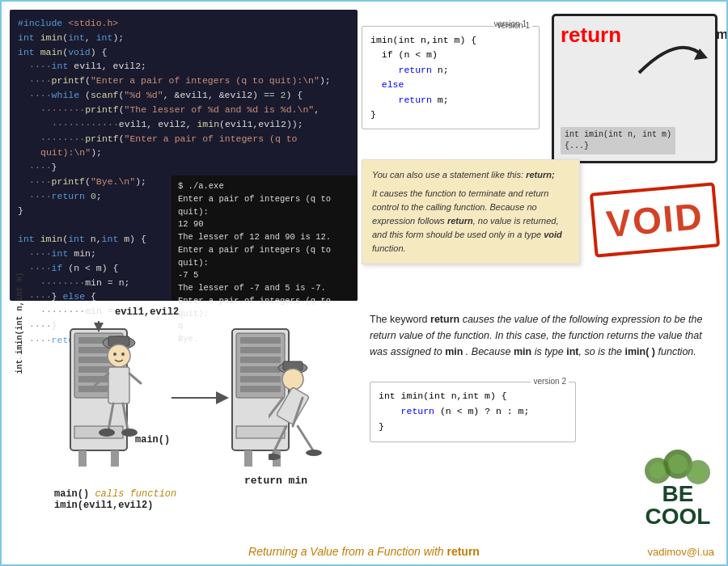 Image resolution: width=728 pixels, height=566 pixels. What do you see at coordinates (184, 66) in the screenshot?
I see `code-line-4: ····int evil1, evil2;` at bounding box center [184, 66].